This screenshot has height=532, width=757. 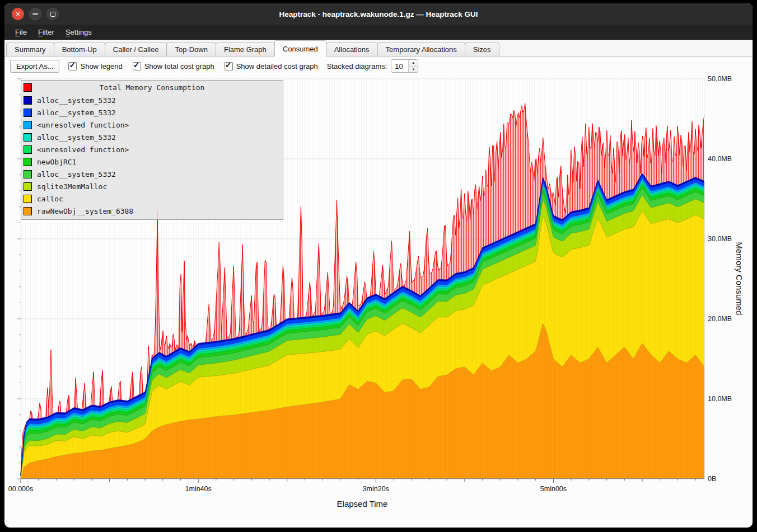 I want to click on legend-label: newObjRC1, so click(x=57, y=162).